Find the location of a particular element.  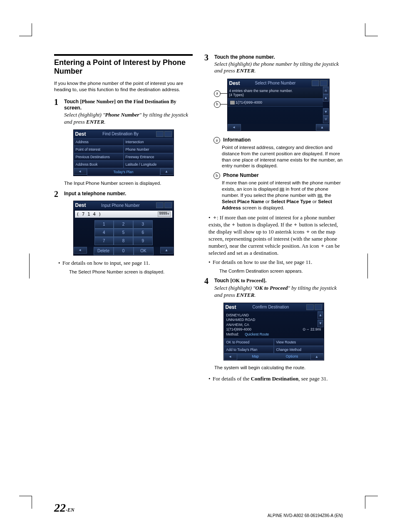

section-title: Entering a Point of Interest by Phone Nu… is located at coordinates (123, 65).